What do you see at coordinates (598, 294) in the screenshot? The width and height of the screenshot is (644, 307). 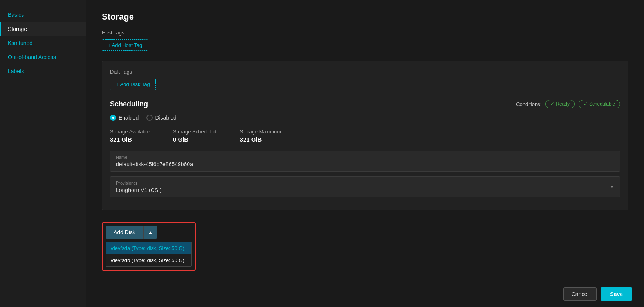 I see `footer: Cancel Save` at bounding box center [598, 294].